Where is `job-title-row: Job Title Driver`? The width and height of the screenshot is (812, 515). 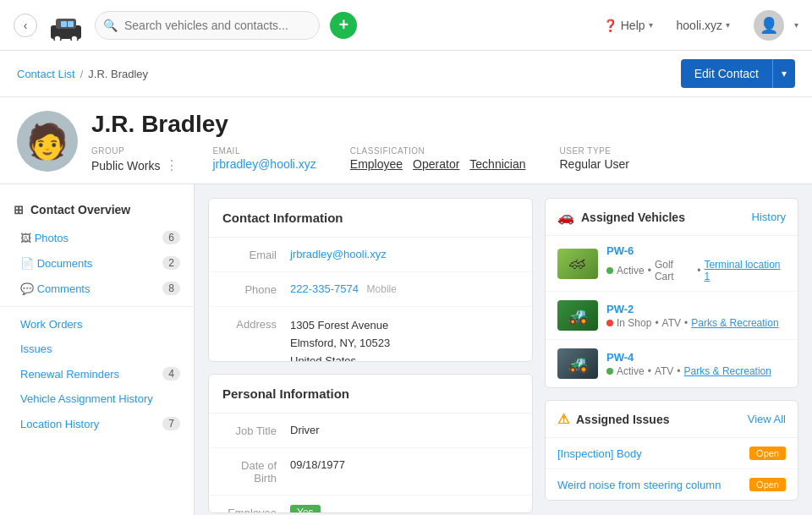 job-title-row: Job Title Driver is located at coordinates (370, 431).